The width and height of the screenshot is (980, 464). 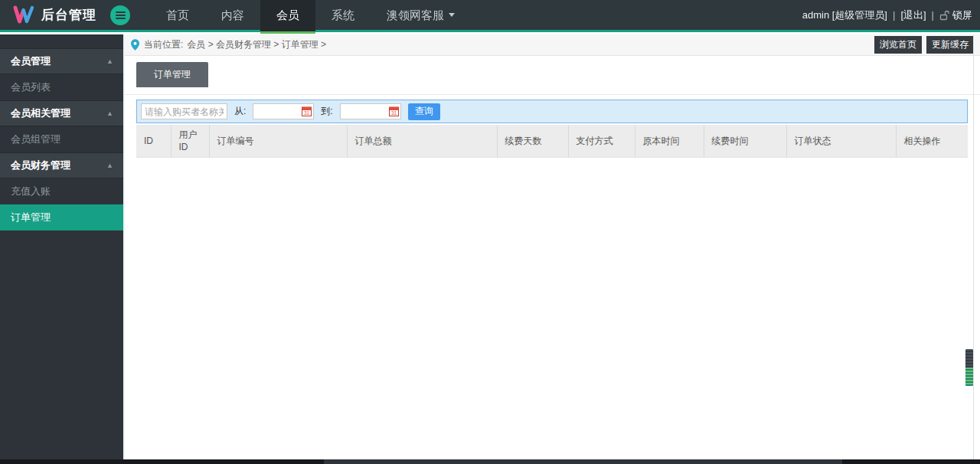 What do you see at coordinates (233, 15) in the screenshot?
I see `nav-item-content: 内容` at bounding box center [233, 15].